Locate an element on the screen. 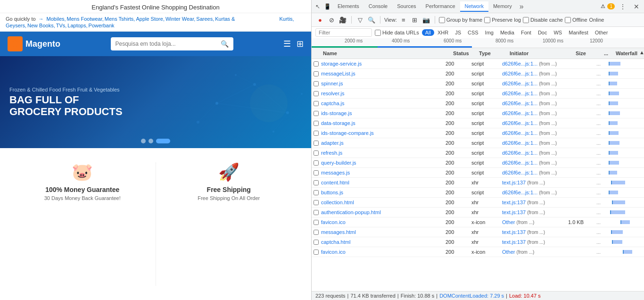  cell-more-11: ... is located at coordinates (601, 173).